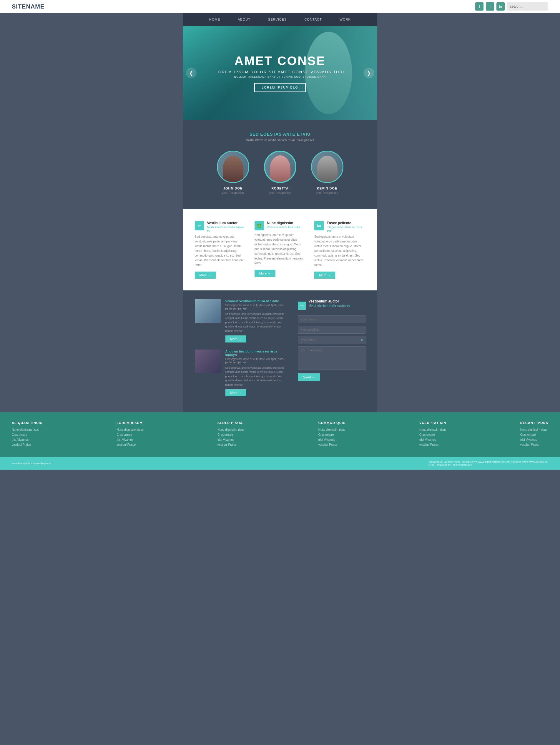 This screenshot has height=745, width=560. What do you see at coordinates (284, 223) in the screenshot?
I see `service-title-1: Nunc dignissim` at bounding box center [284, 223].